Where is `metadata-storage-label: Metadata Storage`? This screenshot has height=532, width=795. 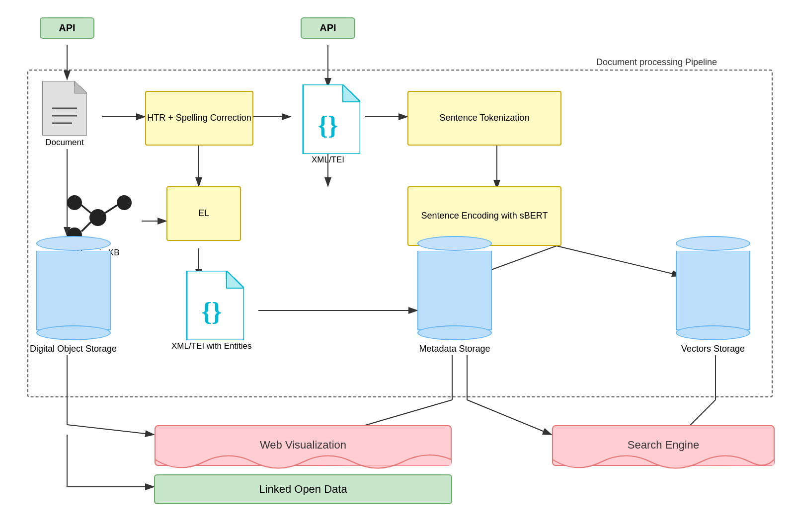
metadata-storage-label: Metadata Storage is located at coordinates (454, 349).